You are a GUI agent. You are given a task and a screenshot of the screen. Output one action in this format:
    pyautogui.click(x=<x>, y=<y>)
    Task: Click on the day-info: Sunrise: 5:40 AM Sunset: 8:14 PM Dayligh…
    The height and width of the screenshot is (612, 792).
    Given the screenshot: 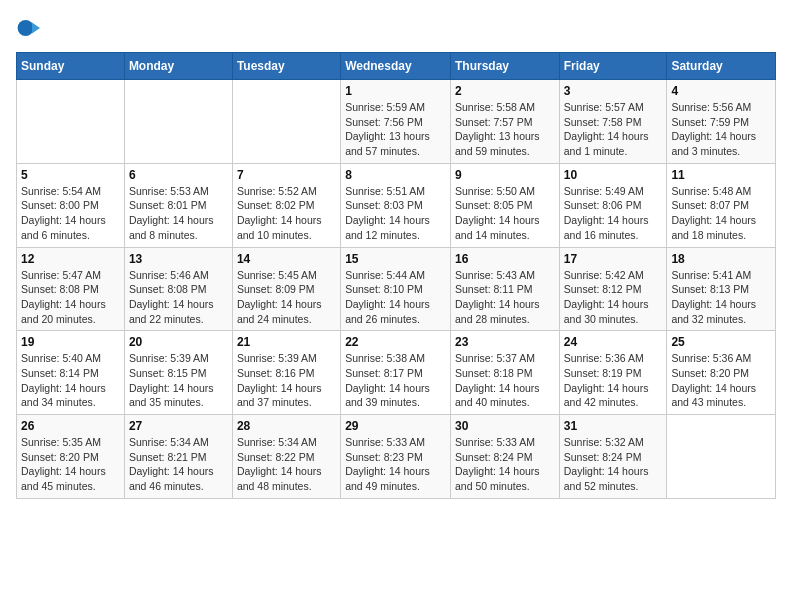 What is the action you would take?
    pyautogui.click(x=70, y=380)
    